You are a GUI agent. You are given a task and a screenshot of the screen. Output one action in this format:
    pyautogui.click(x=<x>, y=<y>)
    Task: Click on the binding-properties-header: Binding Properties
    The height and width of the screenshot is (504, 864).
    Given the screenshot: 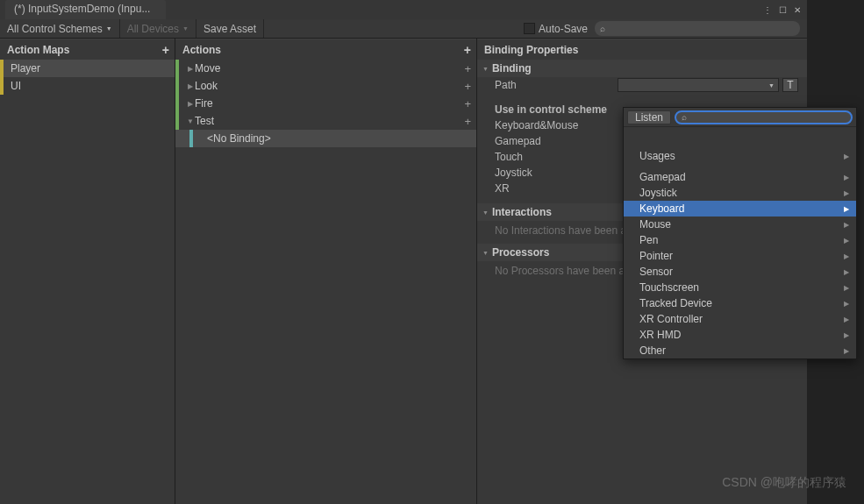 What is the action you would take?
    pyautogui.click(x=642, y=49)
    